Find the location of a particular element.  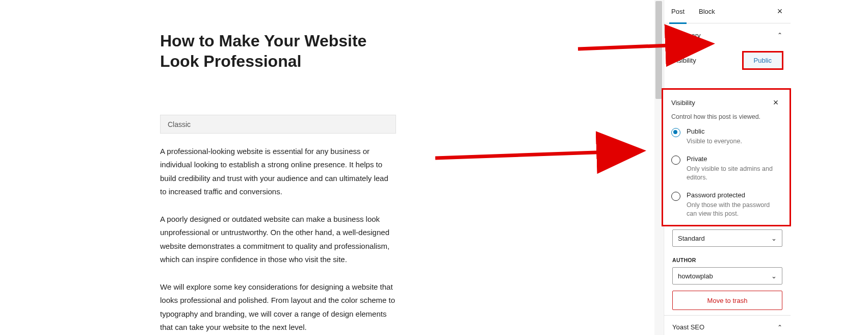

paragraph: A poorly designed or outdated website ca… is located at coordinates (278, 240).